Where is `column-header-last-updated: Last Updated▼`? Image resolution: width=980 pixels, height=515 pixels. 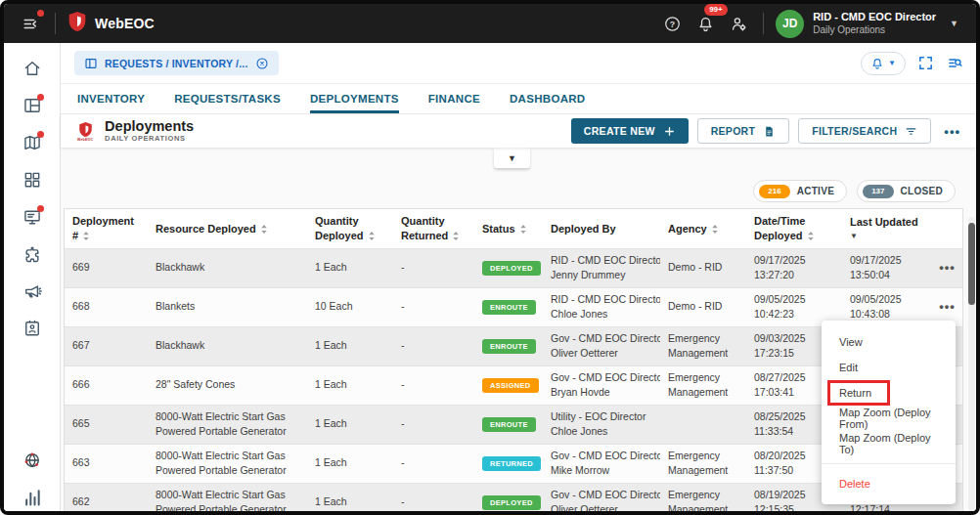 column-header-last-updated: Last Updated▼ is located at coordinates (886, 229).